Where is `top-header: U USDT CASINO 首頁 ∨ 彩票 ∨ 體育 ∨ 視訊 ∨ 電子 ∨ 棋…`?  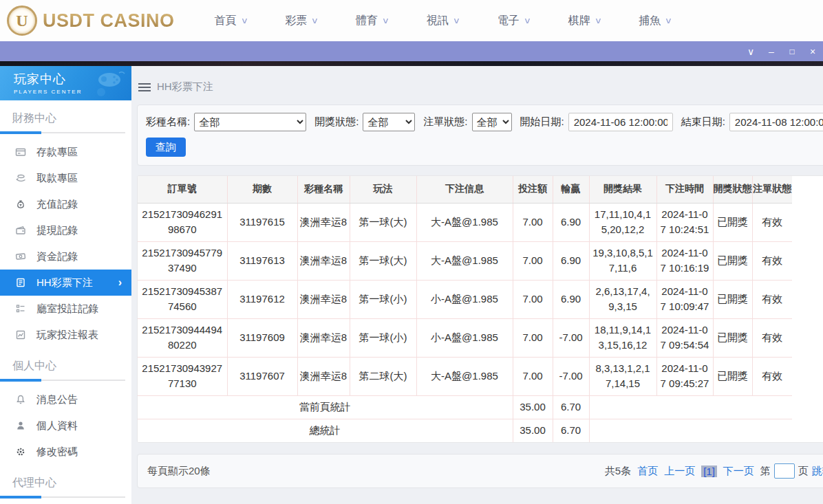
top-header: U USDT CASINO 首頁 ∨ 彩票 ∨ 體育 ∨ 視訊 ∨ 電子 ∨ 棋… is located at coordinates (412, 21).